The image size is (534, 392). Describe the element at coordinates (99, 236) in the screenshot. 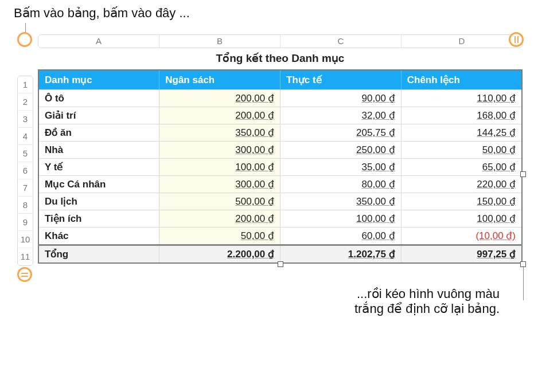

I see `cell-category: Khác` at that location.